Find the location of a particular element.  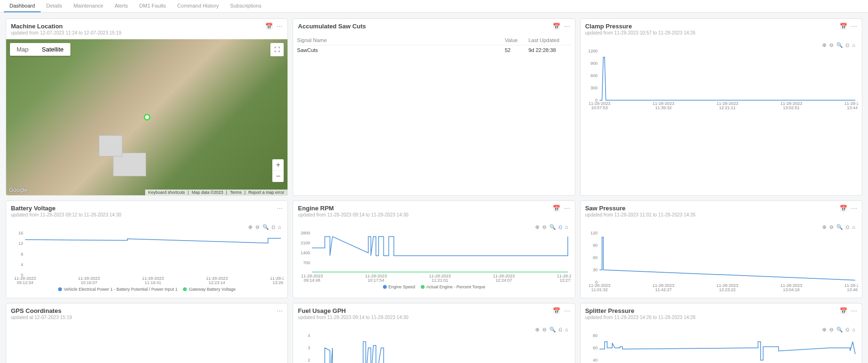

tab-details: Details is located at coordinates (54, 6).